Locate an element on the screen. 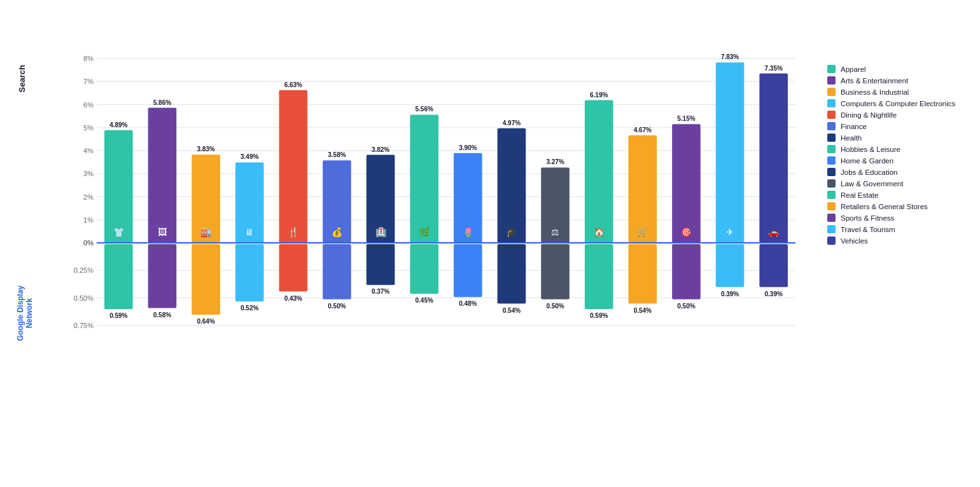 The width and height of the screenshot is (980, 487). svg-text: 3.27% is located at coordinates (555, 161).